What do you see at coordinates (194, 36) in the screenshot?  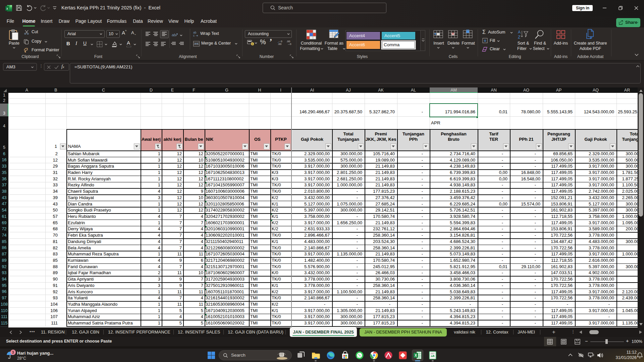 I see `svg-text: c` at bounding box center [194, 36].